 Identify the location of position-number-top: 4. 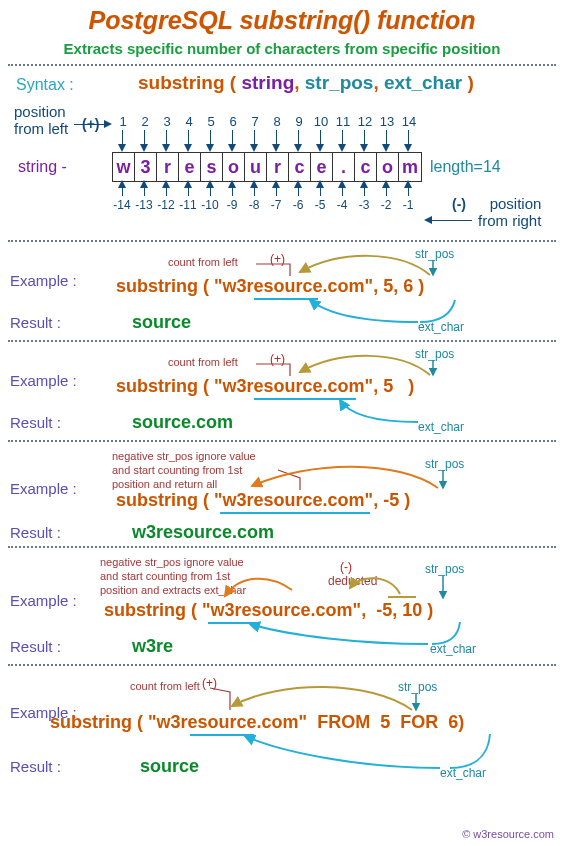
(189, 122).